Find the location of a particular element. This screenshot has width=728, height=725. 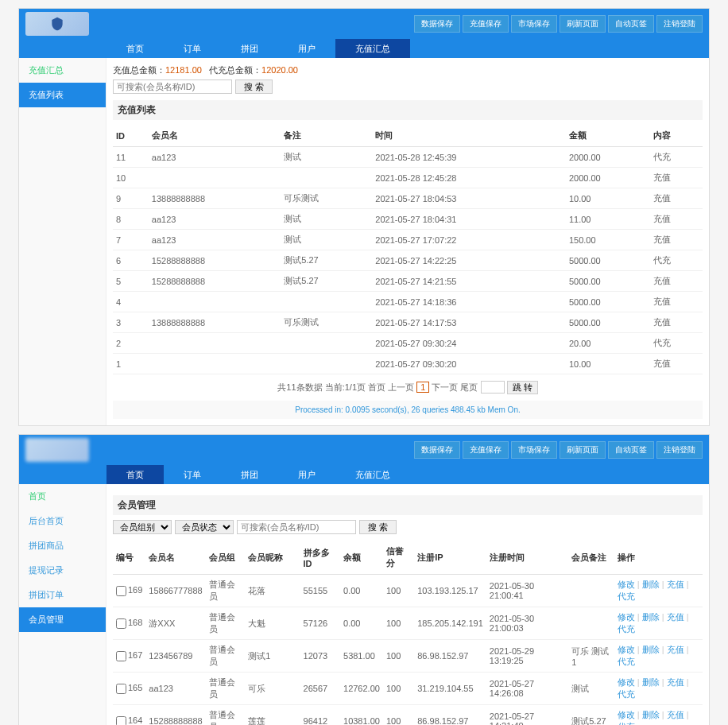

sidebar-item: 提现记录 is located at coordinates (62, 571).